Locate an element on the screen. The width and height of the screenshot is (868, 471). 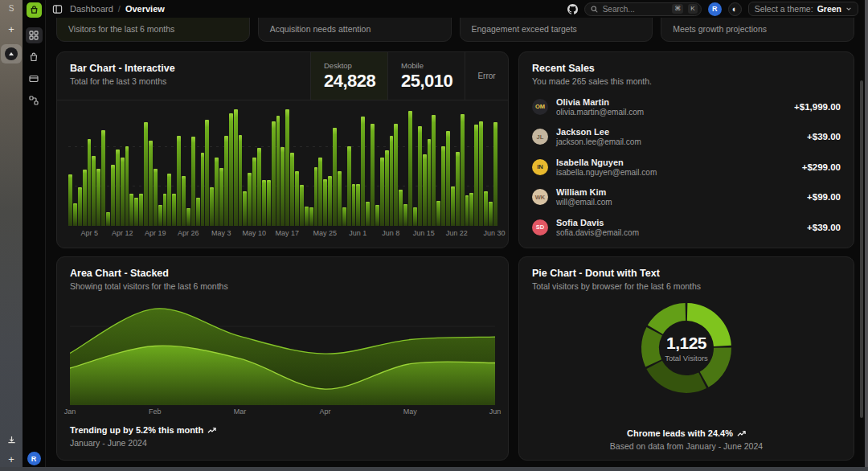
trend-text: Chrome leads with 24.4% is located at coordinates (680, 433).